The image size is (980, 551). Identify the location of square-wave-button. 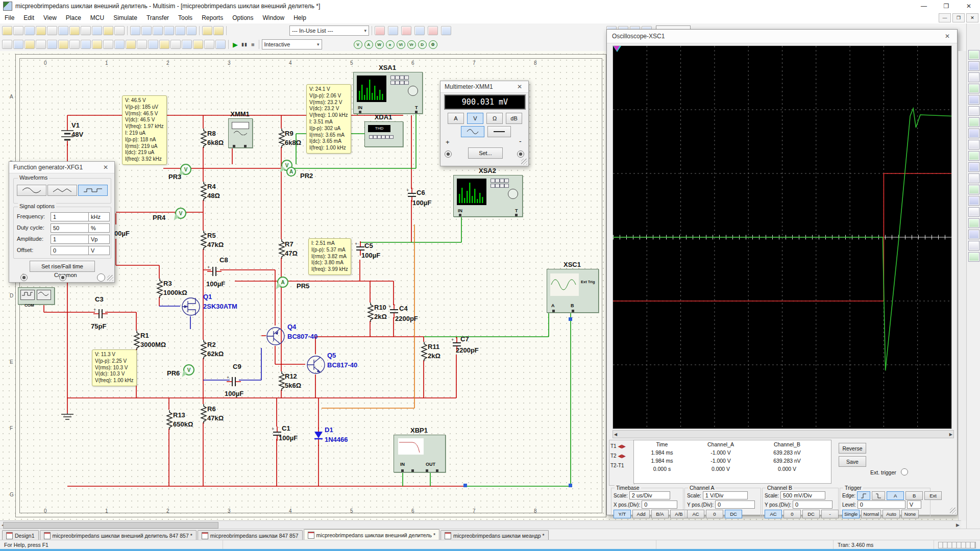
(93, 190).